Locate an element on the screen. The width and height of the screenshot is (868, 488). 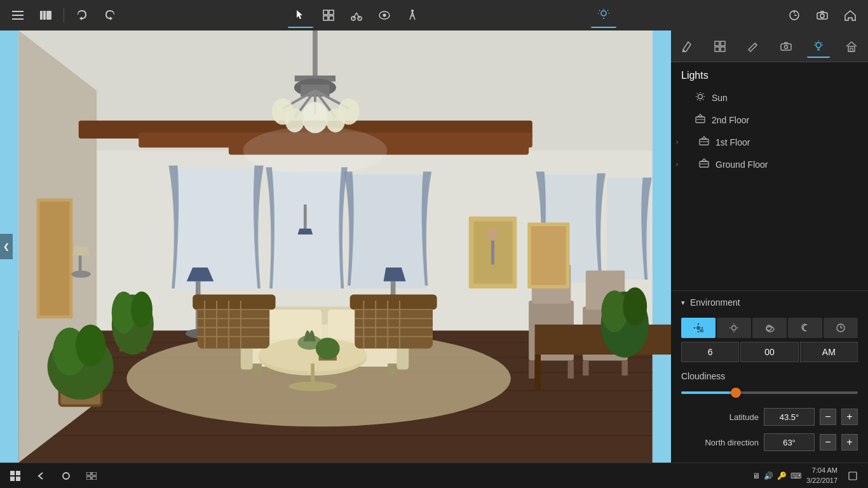
light-item-ground-floor: › Ground Floor is located at coordinates (770, 164).